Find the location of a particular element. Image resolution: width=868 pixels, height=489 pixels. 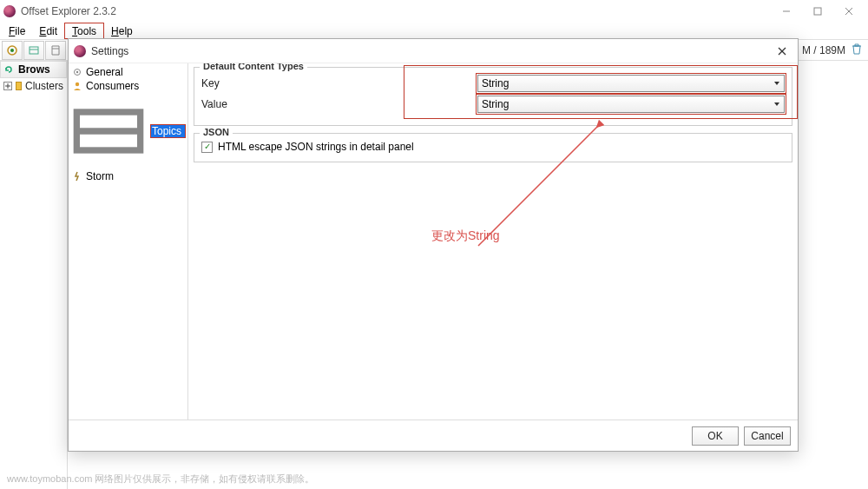

memory-label: M / 189M is located at coordinates (824, 50).